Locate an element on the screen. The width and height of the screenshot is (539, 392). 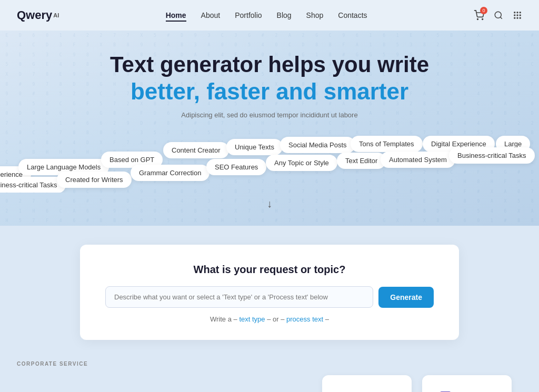
nav-links: Home About Portfolio Blog Shop Contacts is located at coordinates (266, 15).